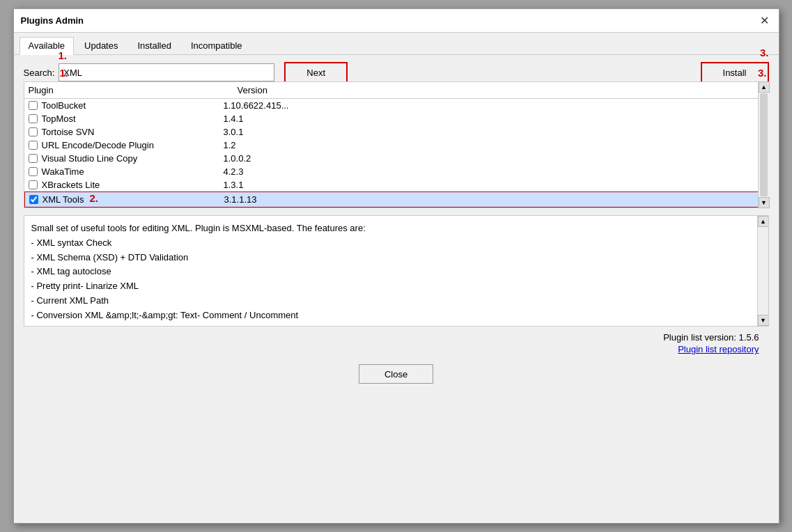  I want to click on description-scrollbar: ▲ ▼, so click(763, 271).